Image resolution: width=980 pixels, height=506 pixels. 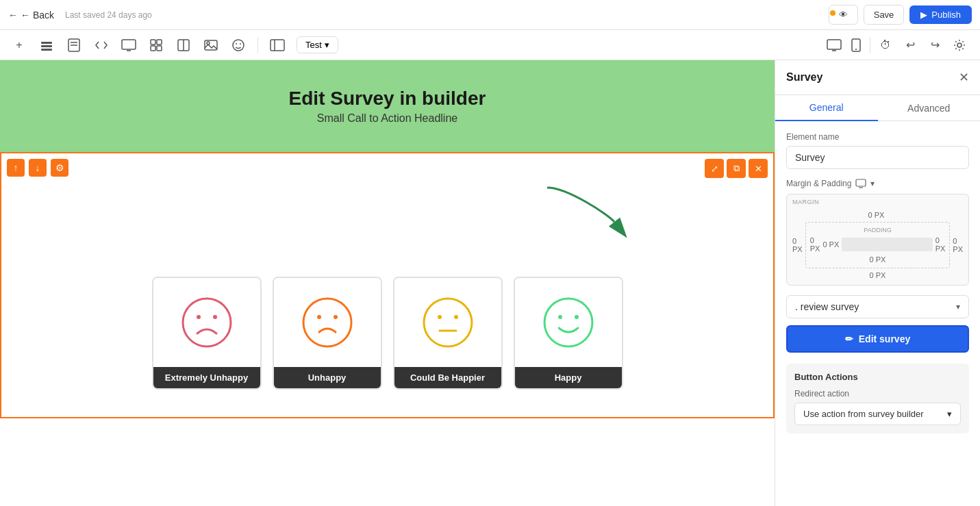 What do you see at coordinates (834, 45) in the screenshot?
I see `desktop-view-icon` at bounding box center [834, 45].